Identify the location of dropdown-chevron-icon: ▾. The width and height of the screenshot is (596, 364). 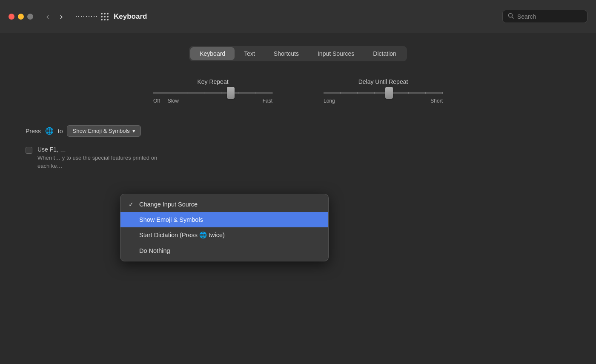
(134, 131).